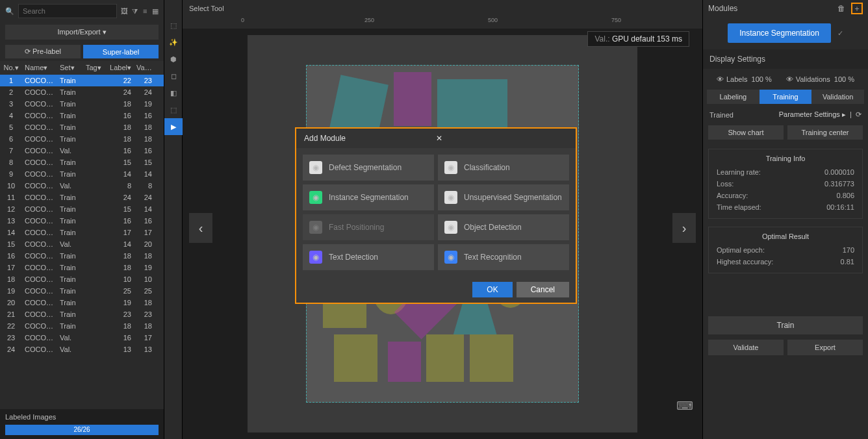  Describe the element at coordinates (82, 232) in the screenshot. I see `table-row: 14COCO_v...Train1717` at that location.